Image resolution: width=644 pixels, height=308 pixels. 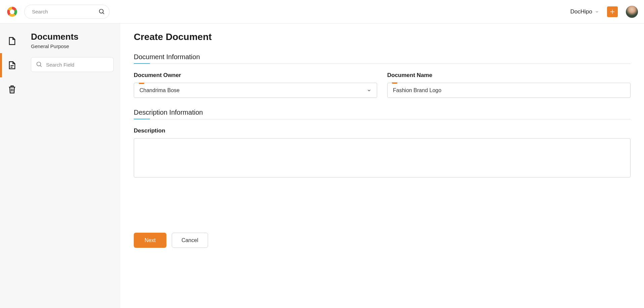 I want to click on owner-select: Chandrima Bose, so click(x=255, y=90).